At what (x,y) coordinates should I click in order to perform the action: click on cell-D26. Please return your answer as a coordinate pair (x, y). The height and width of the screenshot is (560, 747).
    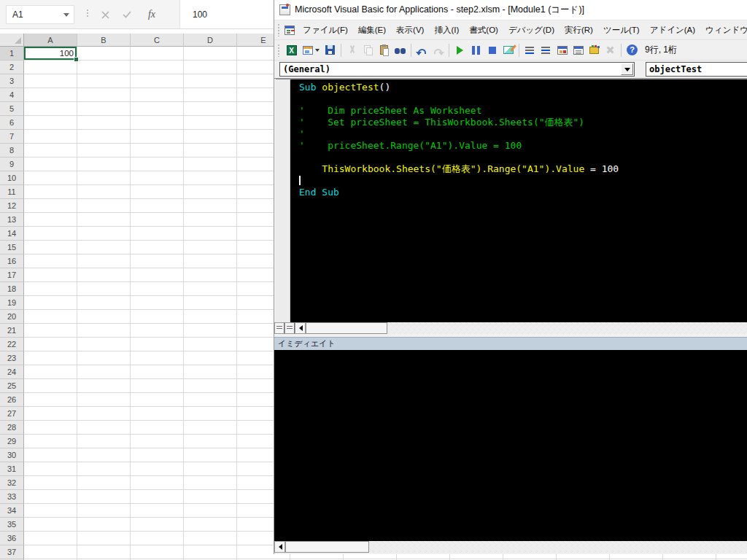
    Looking at the image, I should click on (210, 400).